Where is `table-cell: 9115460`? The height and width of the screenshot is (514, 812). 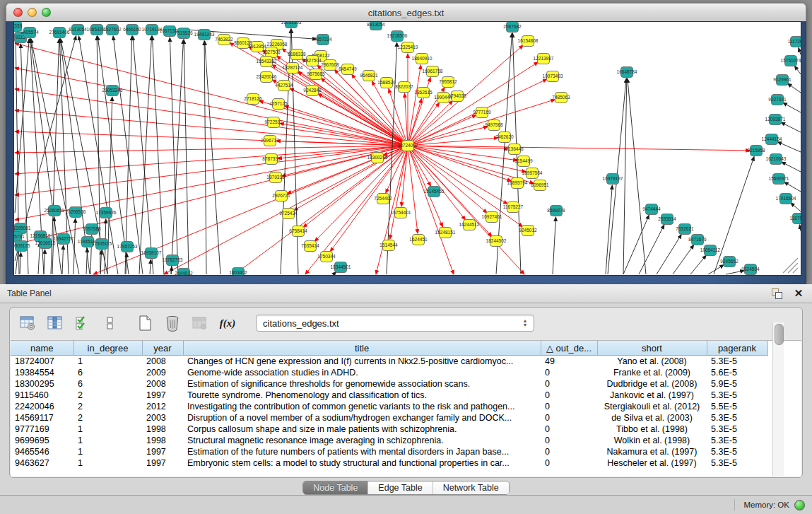 table-cell: 9115460 is located at coordinates (42, 395).